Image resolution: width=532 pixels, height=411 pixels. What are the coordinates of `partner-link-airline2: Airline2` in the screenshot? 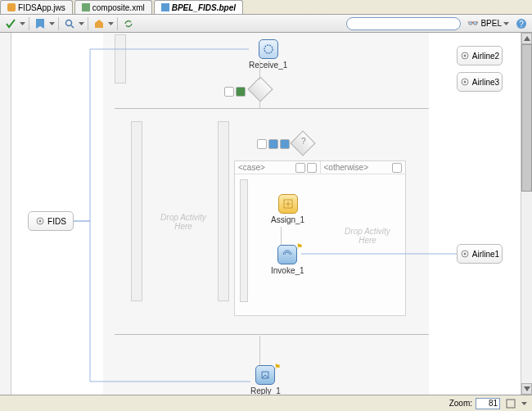 It's located at (480, 56).